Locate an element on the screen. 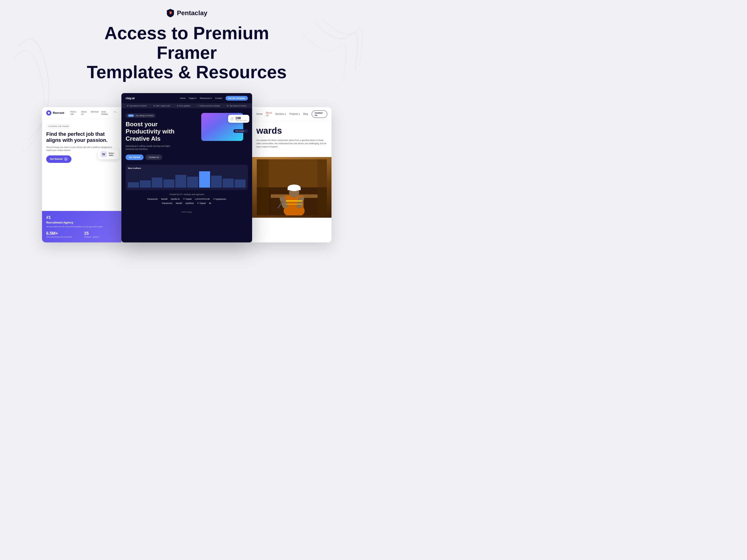 This screenshot has width=747, height=560. right-nav-links: Home About Us Services∨ Projects∨ Blog is located at coordinates (282, 114).